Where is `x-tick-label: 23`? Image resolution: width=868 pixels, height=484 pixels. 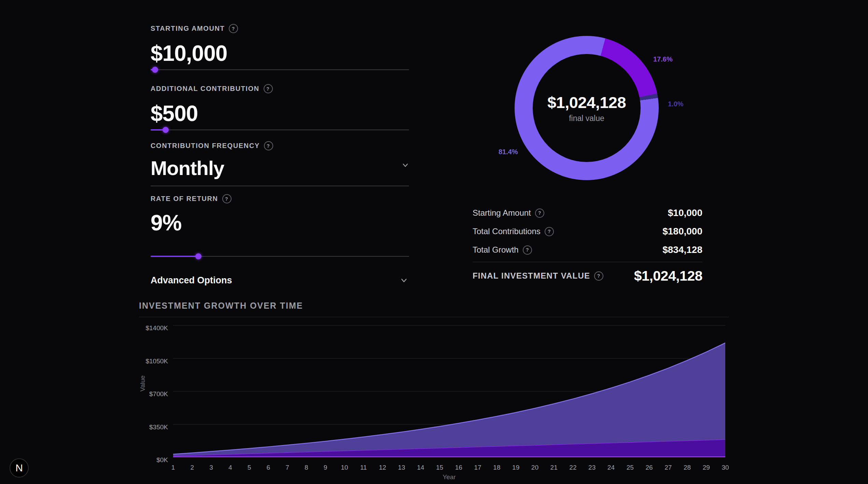
x-tick-label: 23 is located at coordinates (592, 468).